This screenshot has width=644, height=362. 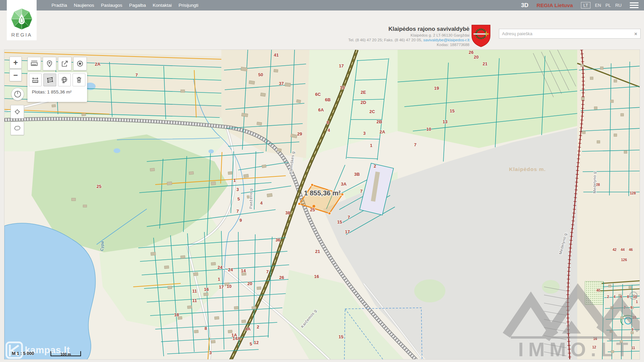 I want to click on delete-measurement-button, so click(x=79, y=80).